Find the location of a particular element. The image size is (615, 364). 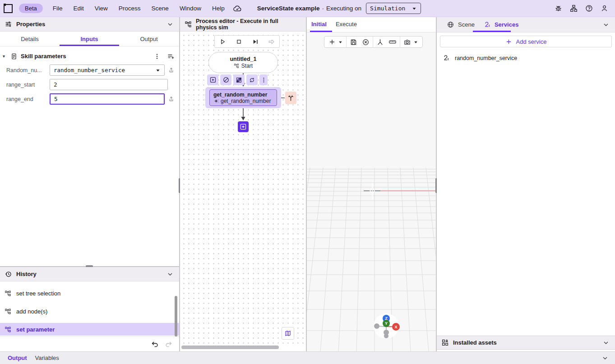

history-item-selected: set parameter is located at coordinates (89, 329).